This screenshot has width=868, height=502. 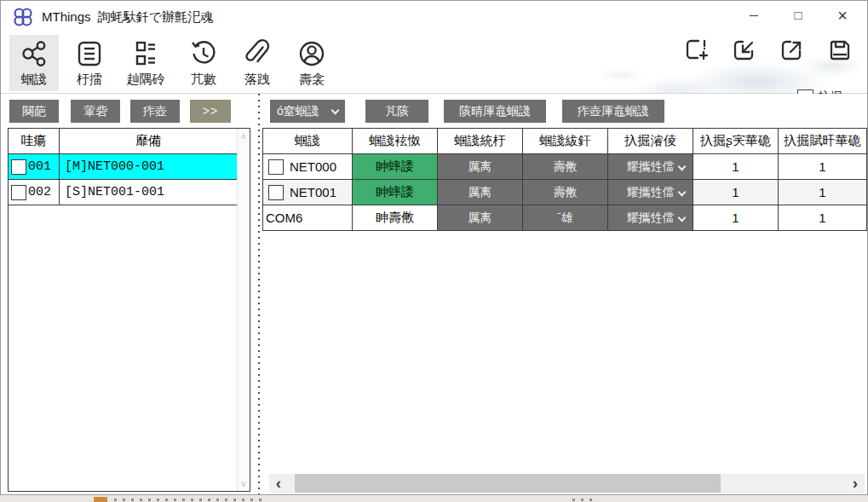 What do you see at coordinates (204, 79) in the screenshot?
I see `toolbar-item-label: 芁數` at bounding box center [204, 79].